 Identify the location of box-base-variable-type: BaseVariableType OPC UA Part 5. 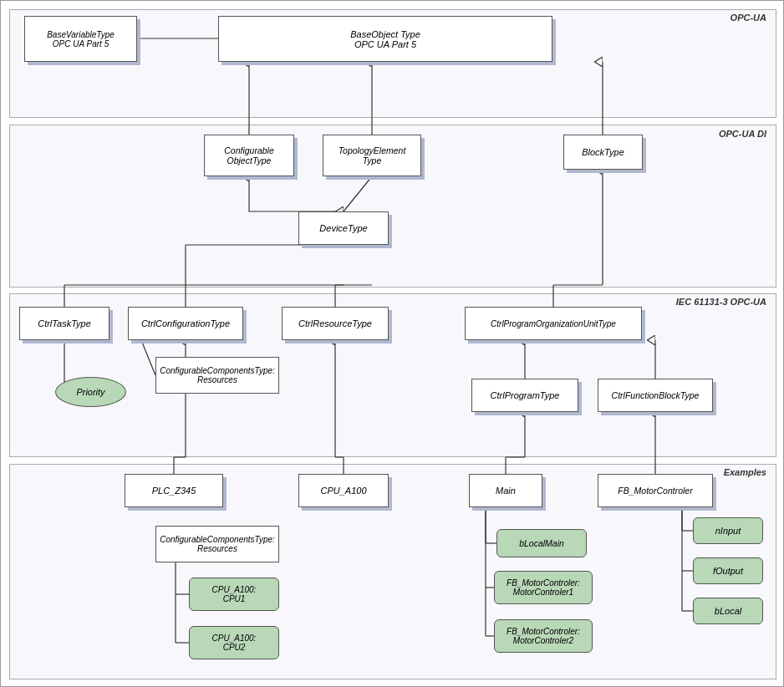
(80, 38).